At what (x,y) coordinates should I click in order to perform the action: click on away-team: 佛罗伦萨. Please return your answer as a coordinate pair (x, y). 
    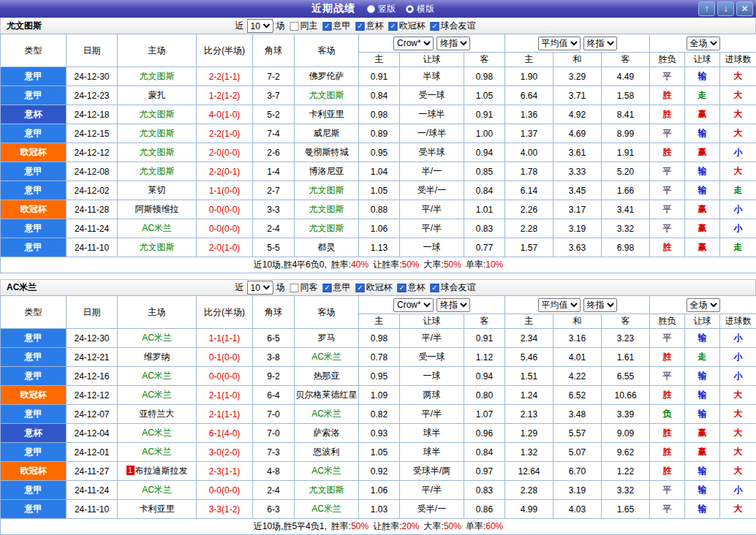
    Looking at the image, I should click on (327, 77).